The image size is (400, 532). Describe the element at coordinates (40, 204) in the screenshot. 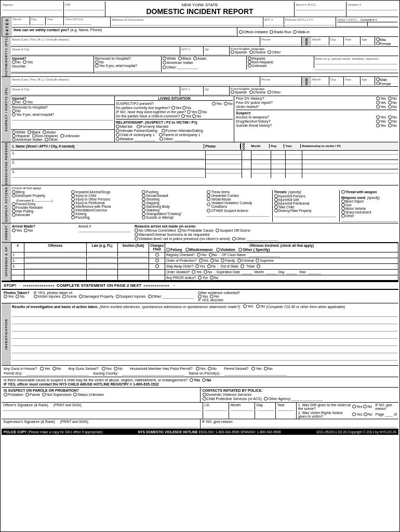

I see `action-forced-entry: Forced Entry` at that location.